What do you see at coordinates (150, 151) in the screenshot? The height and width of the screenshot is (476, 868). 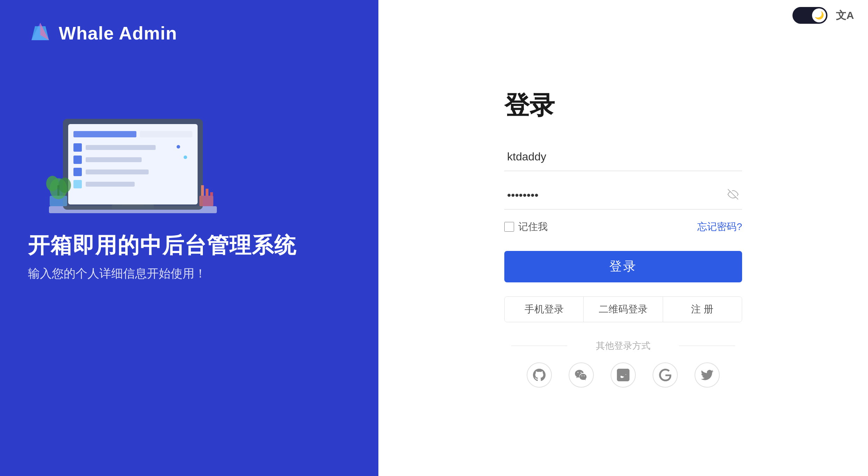 I see `illustration-area` at bounding box center [150, 151].